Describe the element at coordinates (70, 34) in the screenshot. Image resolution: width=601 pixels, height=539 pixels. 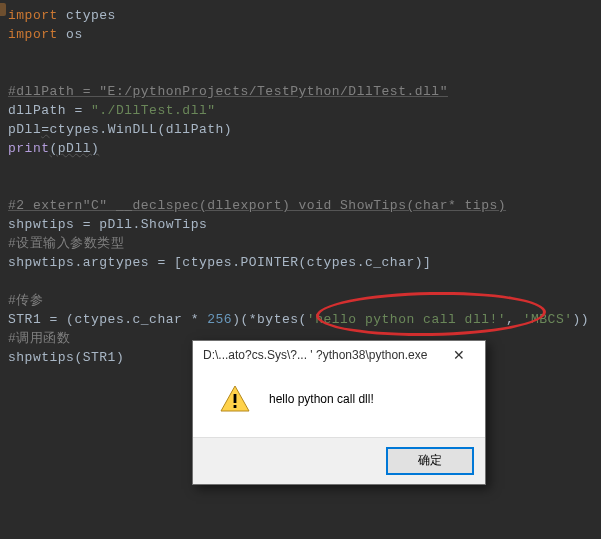
I see `module-os: os` at that location.